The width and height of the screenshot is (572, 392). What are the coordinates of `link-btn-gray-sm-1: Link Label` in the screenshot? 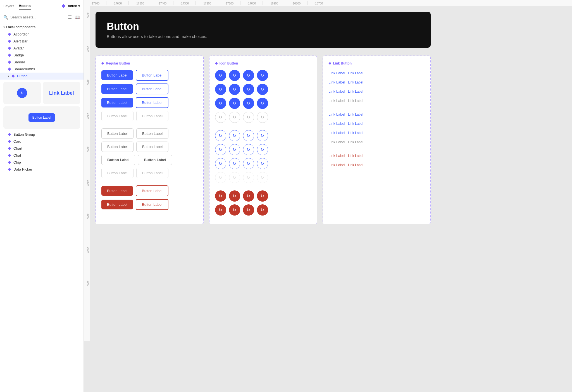 It's located at (356, 101).